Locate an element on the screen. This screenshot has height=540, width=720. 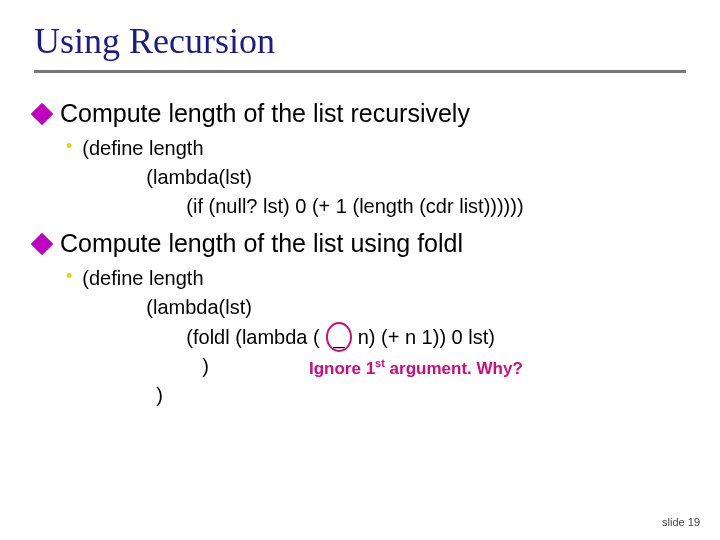
code-block-1: • (define length (lambda(lst) (if (null?… is located at coordinates (376, 178).